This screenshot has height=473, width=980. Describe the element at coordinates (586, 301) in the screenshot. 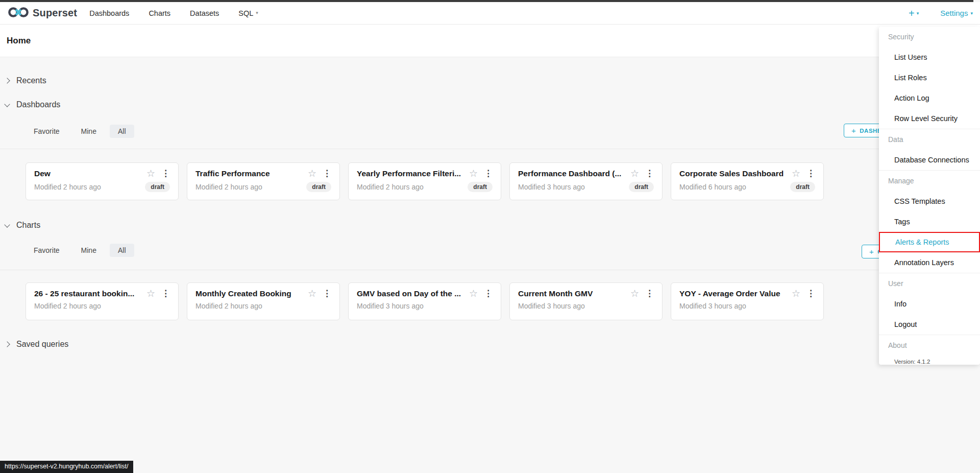

I see `chart-card: Current Month GMV ☆ ⋮ Modified 3 hours a…` at that location.